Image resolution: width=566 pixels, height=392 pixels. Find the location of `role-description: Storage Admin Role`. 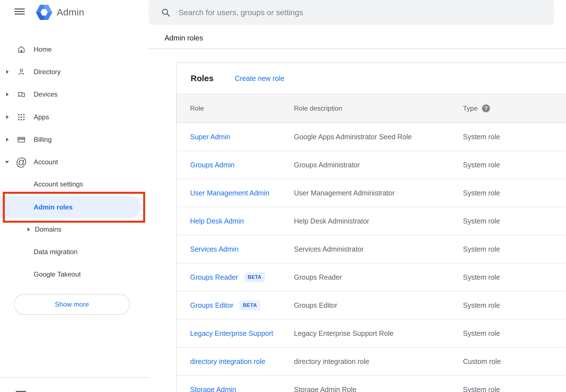

role-description: Storage Admin Role is located at coordinates (378, 389).